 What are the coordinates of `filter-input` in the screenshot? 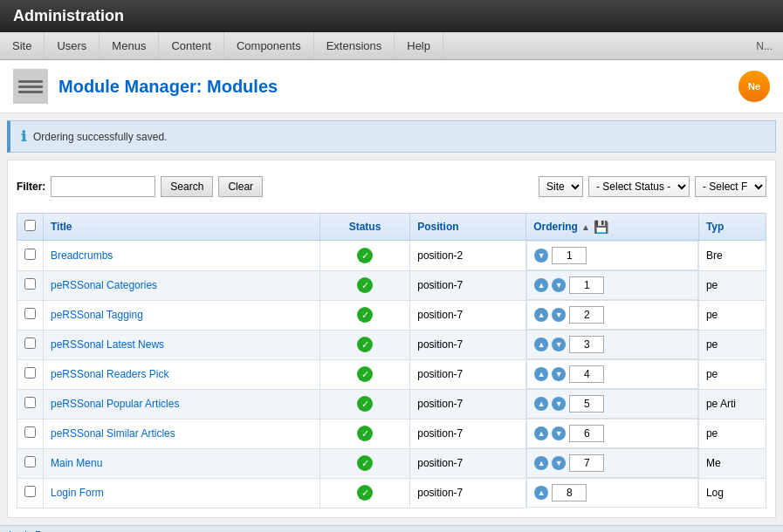 It's located at (103, 187).